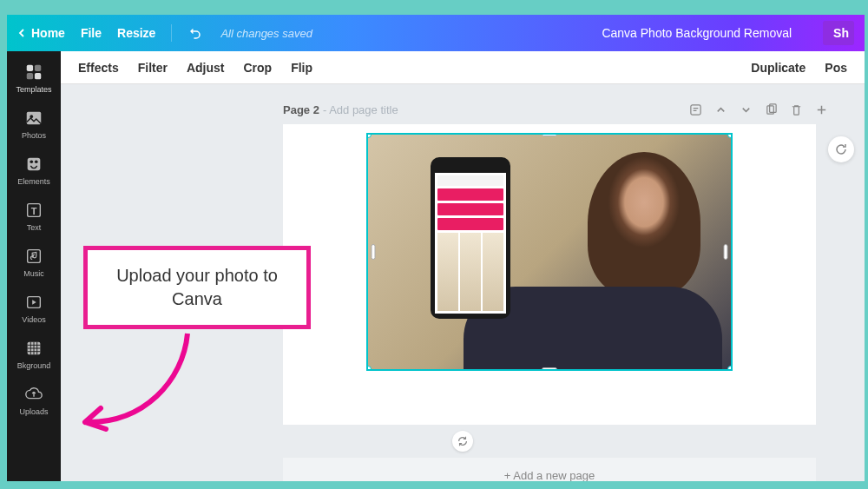 This screenshot has height=489, width=868. I want to click on rotate-icon, so click(841, 149).